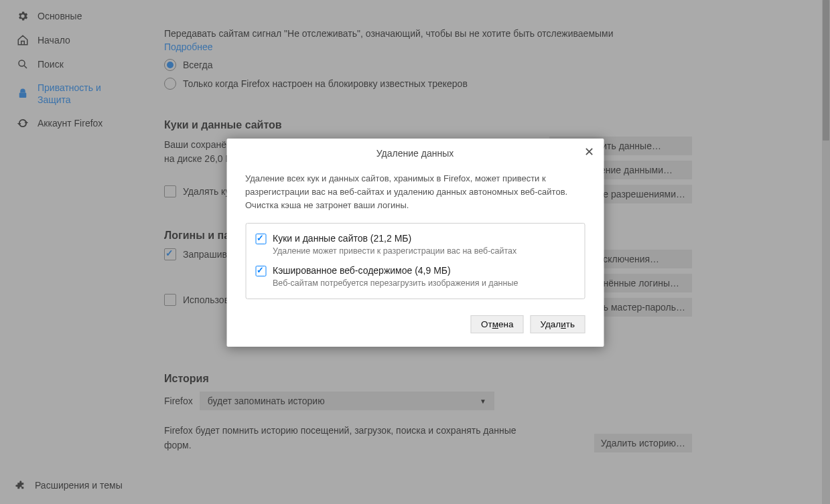 The image size is (830, 504). Describe the element at coordinates (415, 192) in the screenshot. I see `modal-body-text: Удаление всех кук и данных сайтов, храни…` at that location.